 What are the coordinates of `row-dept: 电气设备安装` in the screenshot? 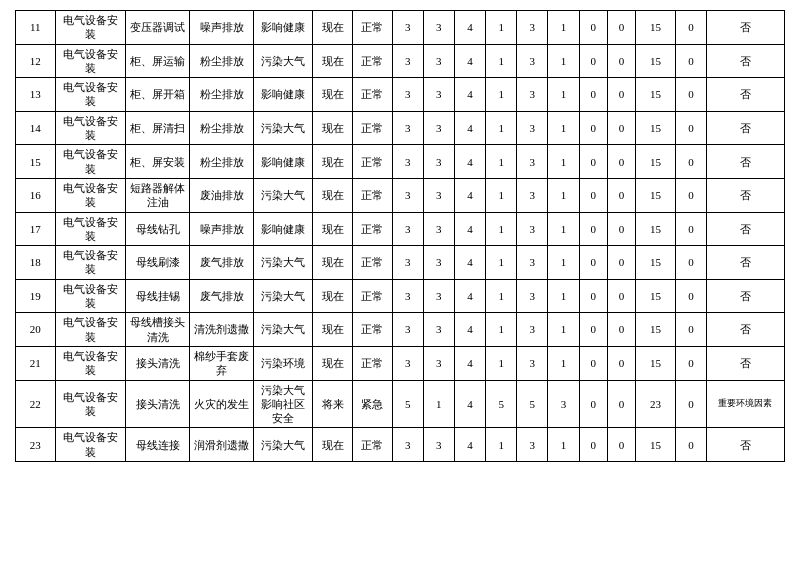 It's located at (90, 404).